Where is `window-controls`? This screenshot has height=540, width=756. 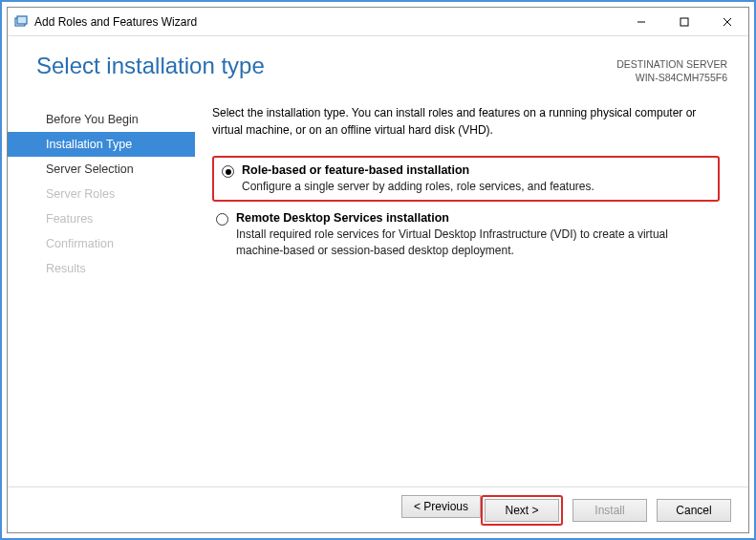
window-controls is located at coordinates (684, 21).